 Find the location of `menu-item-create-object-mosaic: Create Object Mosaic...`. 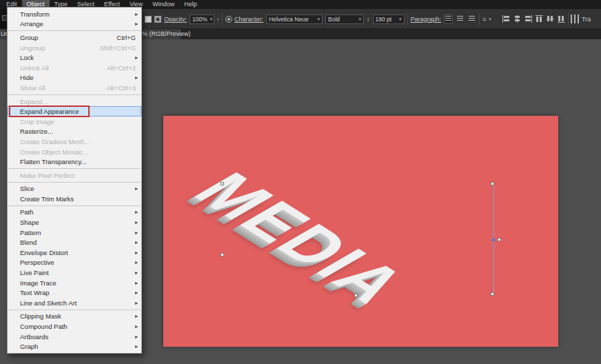

menu-item-create-object-mosaic: Create Object Mosaic... is located at coordinates (74, 152).